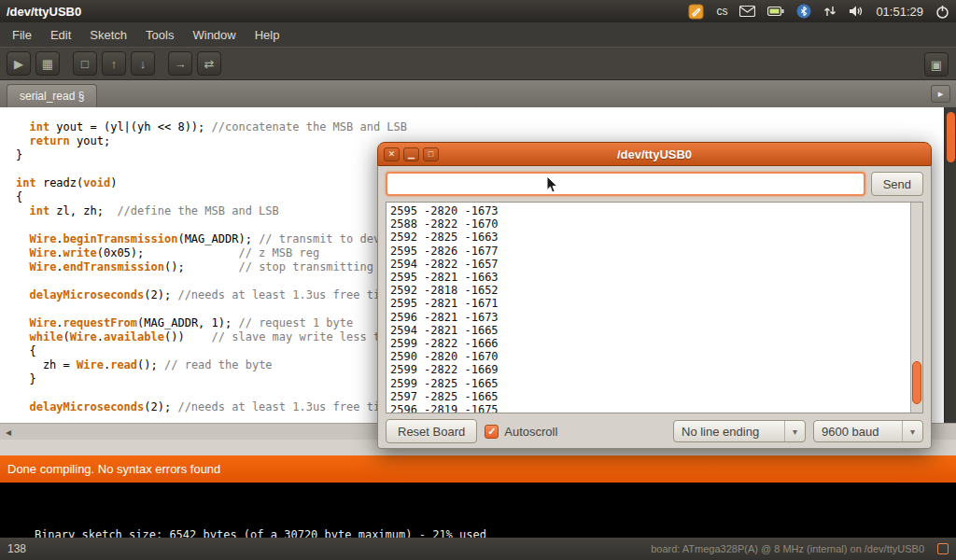 This screenshot has height=560, width=956. What do you see at coordinates (114, 469) in the screenshot?
I see `status-message: Done compiling. No syntax errors found` at bounding box center [114, 469].